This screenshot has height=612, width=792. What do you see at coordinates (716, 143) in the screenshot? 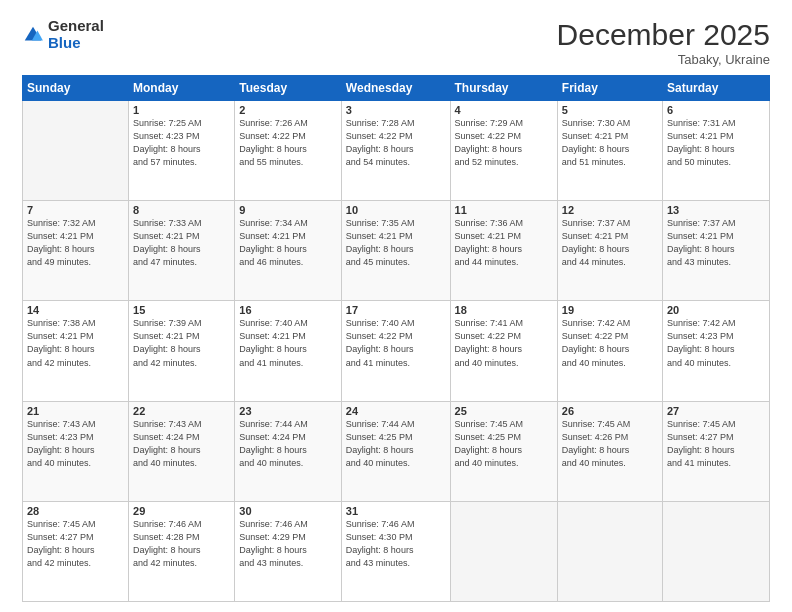
I see `day-info: Sunrise: 7:31 AM Sunset: 4:21 PM Dayligh…` at bounding box center [716, 143].